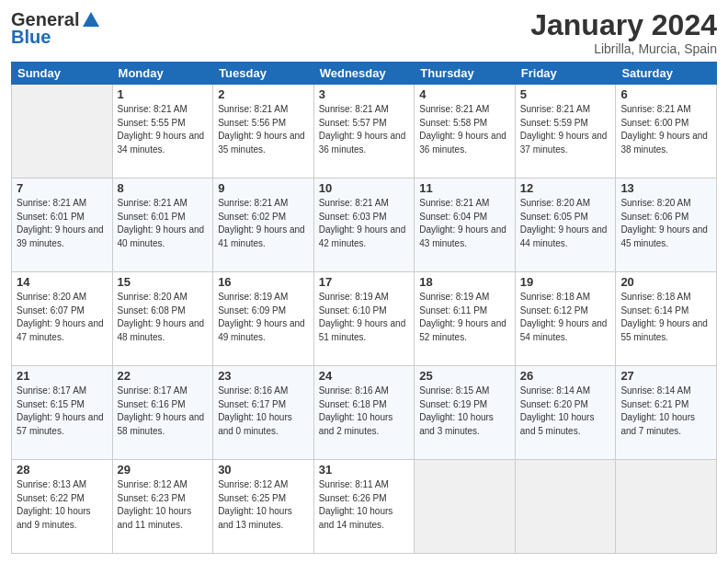 The height and width of the screenshot is (563, 728). What do you see at coordinates (264, 74) in the screenshot?
I see `col-tuesday: Tuesday` at bounding box center [264, 74].